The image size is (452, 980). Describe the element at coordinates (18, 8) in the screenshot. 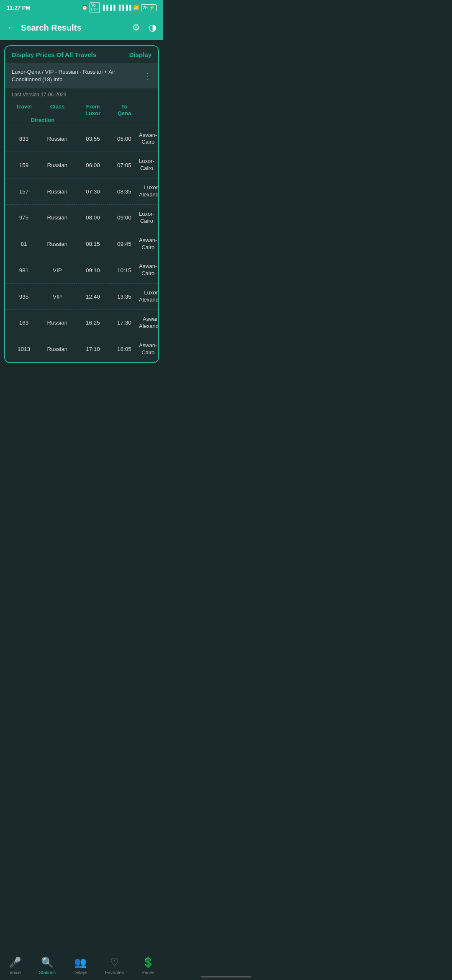

I see `status-time: 11:27 PM` at that location.